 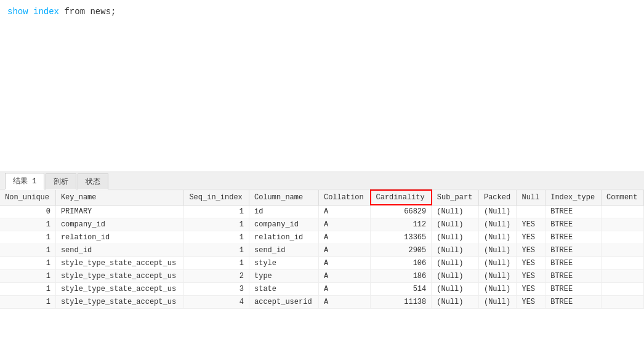 I want to click on tab-status: 状态, so click(x=93, y=181).